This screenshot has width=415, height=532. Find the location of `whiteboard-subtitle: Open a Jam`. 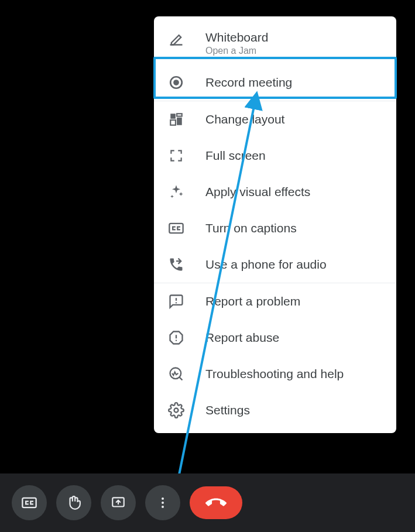

whiteboard-subtitle: Open a Jam is located at coordinates (236, 51).